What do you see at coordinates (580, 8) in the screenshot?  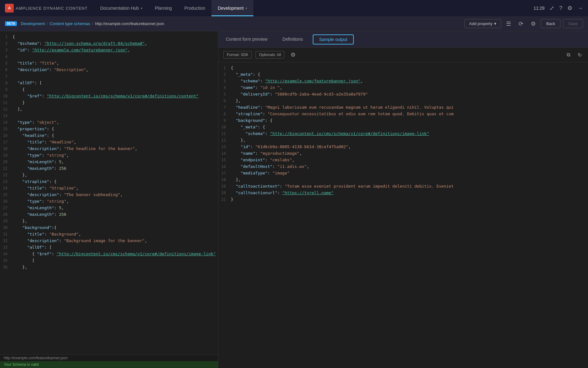 I see `user-logout-icon: →` at bounding box center [580, 8].